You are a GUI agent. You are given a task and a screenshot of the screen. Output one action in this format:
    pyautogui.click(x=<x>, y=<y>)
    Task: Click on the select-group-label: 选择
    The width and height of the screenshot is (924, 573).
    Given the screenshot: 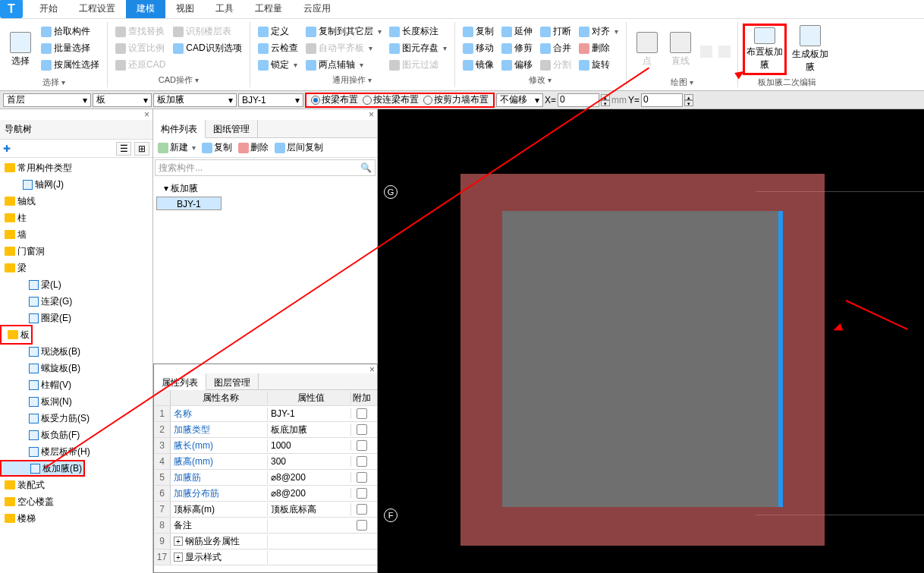 What is the action you would take?
    pyautogui.click(x=54, y=82)
    